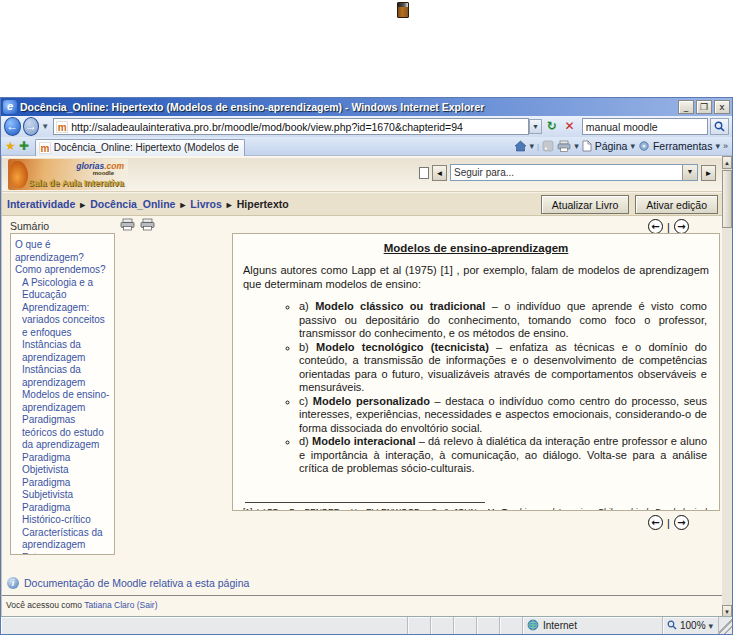 This screenshot has height=635, width=733. What do you see at coordinates (148, 204) in the screenshot?
I see `breadcrumb: Interatividade►Docência_Online►Livros►Hi…` at bounding box center [148, 204].